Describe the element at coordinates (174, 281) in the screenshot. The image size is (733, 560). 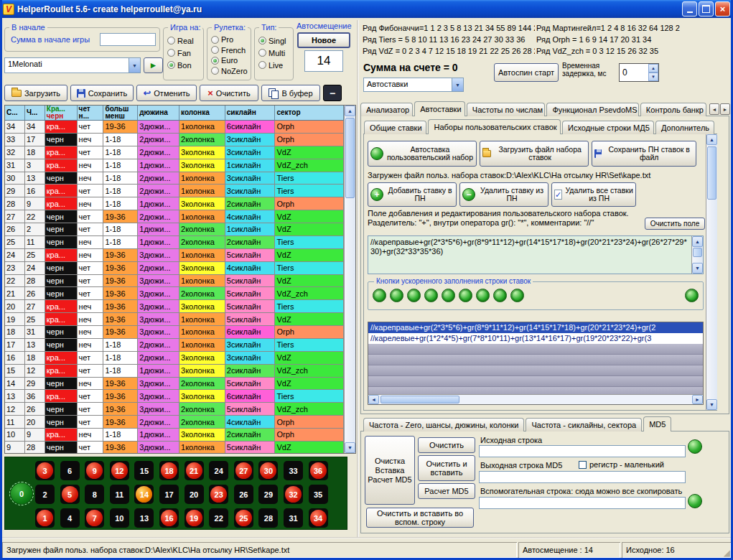
I see `table-row: 2228чернчет19-363дюжи...1колонка5сиклайн…` at that location.